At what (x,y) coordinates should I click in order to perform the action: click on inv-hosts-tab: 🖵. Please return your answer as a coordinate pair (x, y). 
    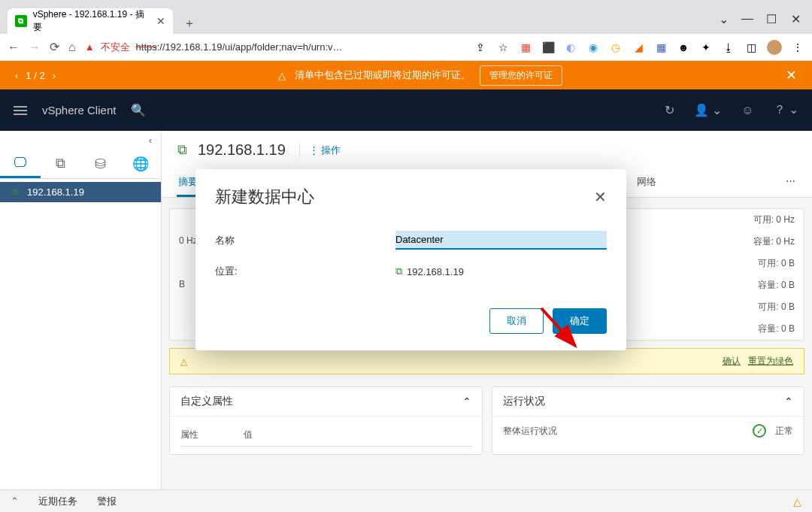
    Looking at the image, I should click on (20, 164).